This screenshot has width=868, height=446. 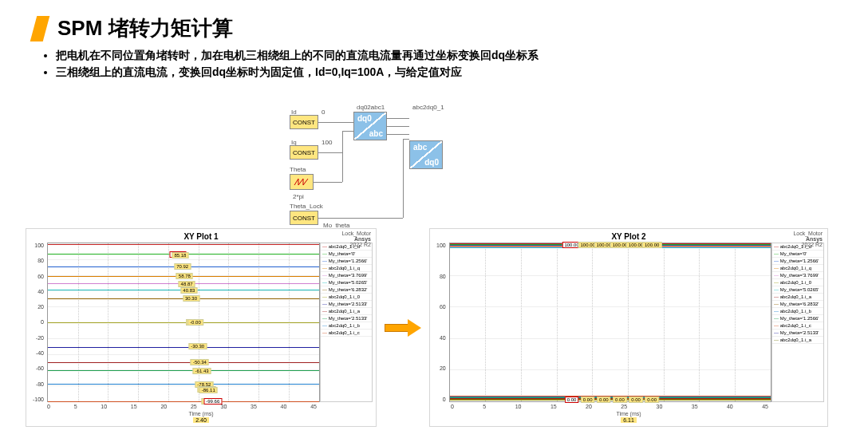 What do you see at coordinates (403, 328) in the screenshot?
I see `arrow-icon` at bounding box center [403, 328].